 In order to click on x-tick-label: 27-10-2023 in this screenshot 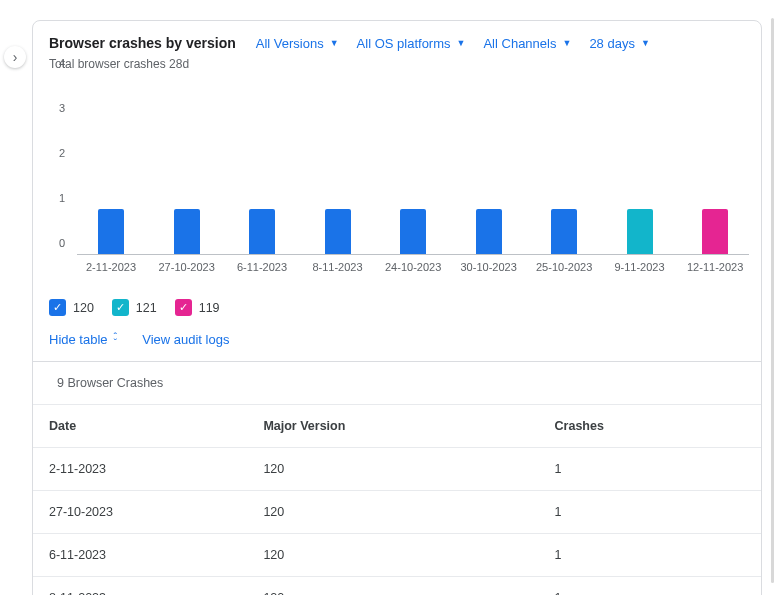, I will do `click(187, 273)`.